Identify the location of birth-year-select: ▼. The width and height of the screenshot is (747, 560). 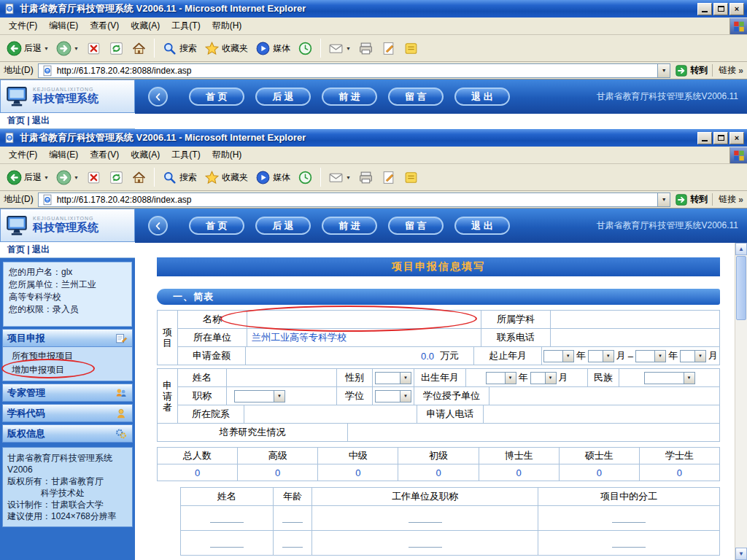
(501, 378).